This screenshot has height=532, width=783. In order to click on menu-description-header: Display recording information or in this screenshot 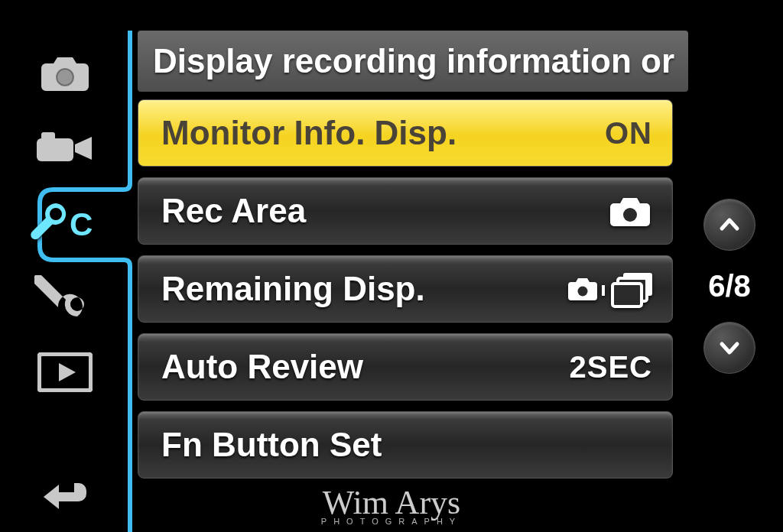, I will do `click(413, 61)`.